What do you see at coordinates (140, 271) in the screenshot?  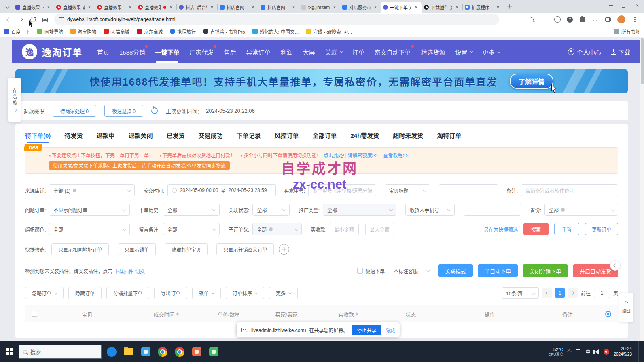 I see `switch-plugin-link: 切换` at bounding box center [140, 271].